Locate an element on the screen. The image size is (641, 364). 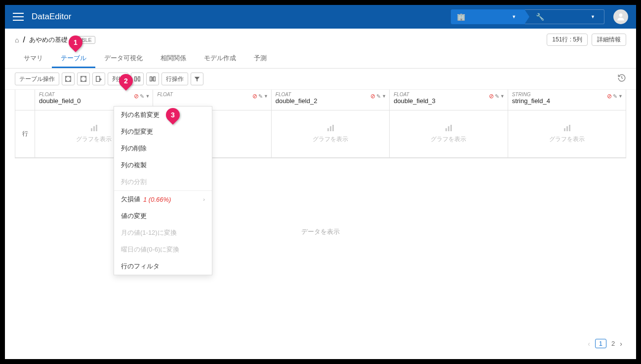
app-title: DataEditor is located at coordinates (241, 17).